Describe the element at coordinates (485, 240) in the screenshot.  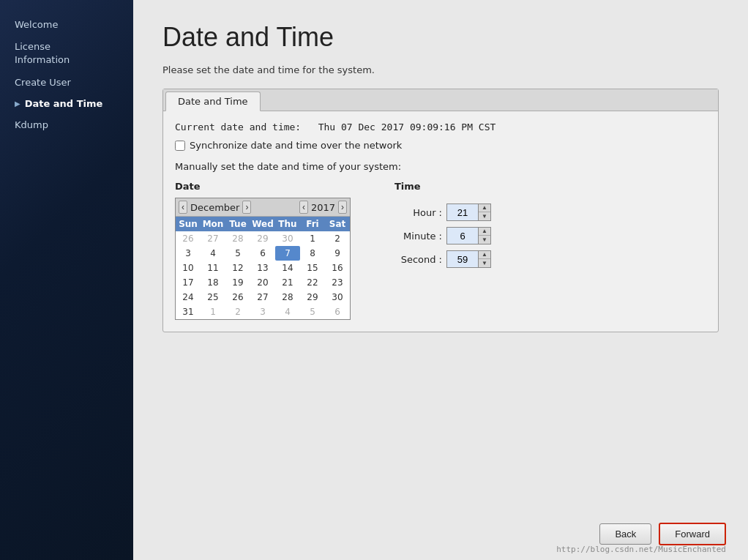
I see `minute-down-button: ▼` at that location.